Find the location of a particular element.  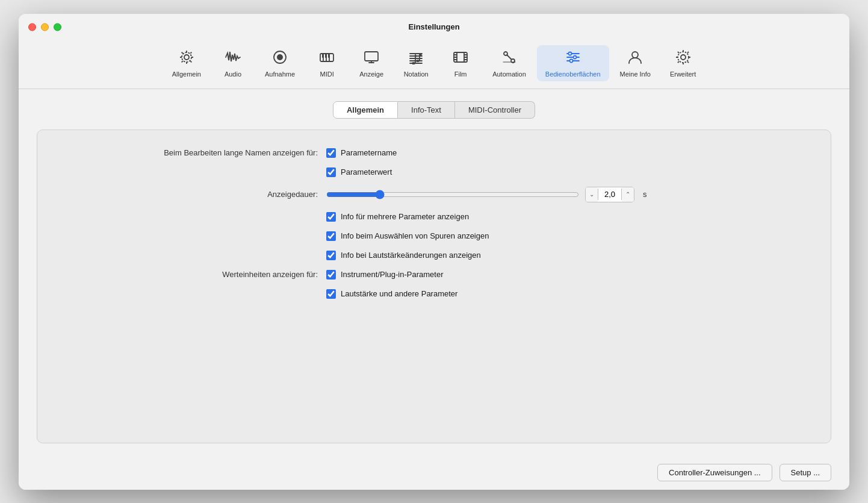

toolbar-item-audio: Audio is located at coordinates (233, 63).